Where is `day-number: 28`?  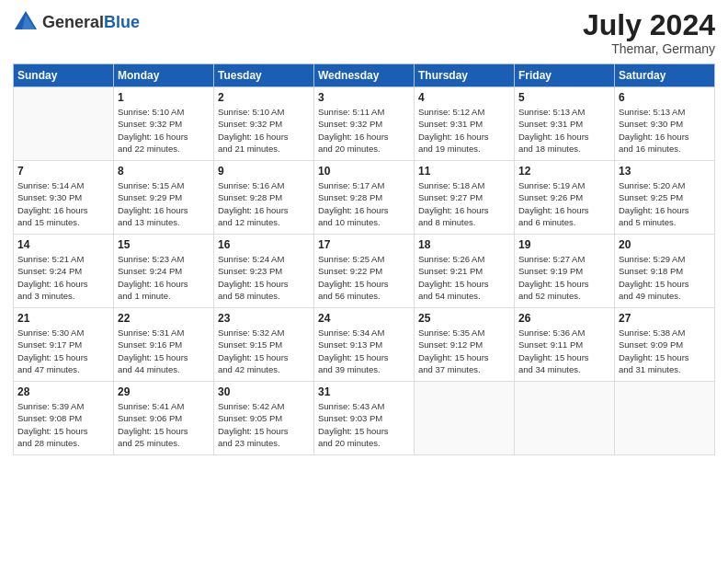 day-number: 28 is located at coordinates (63, 392).